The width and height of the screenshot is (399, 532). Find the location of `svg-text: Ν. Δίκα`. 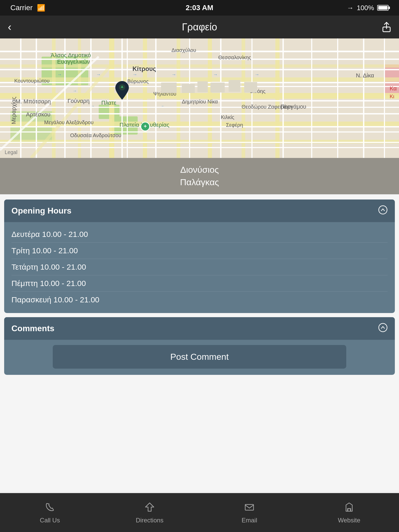

svg-text: Ν. Δίκα is located at coordinates (365, 75).